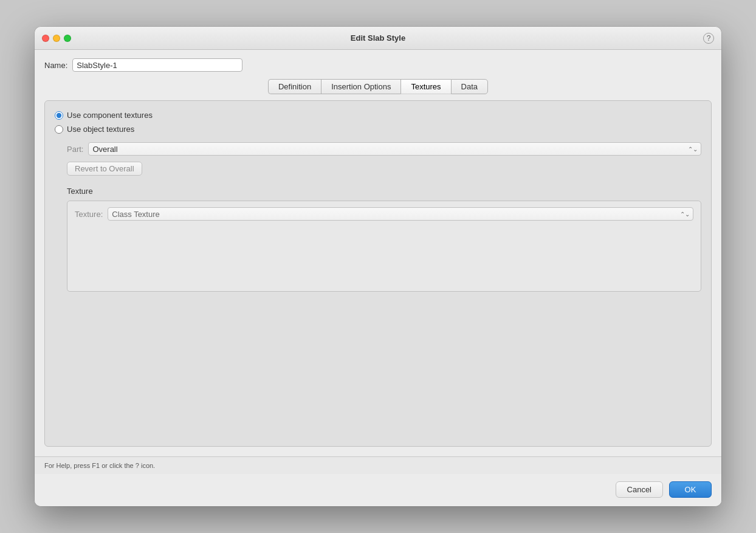 This screenshot has width=756, height=533. Describe the element at coordinates (709, 38) in the screenshot. I see `help-button: ?` at that location.